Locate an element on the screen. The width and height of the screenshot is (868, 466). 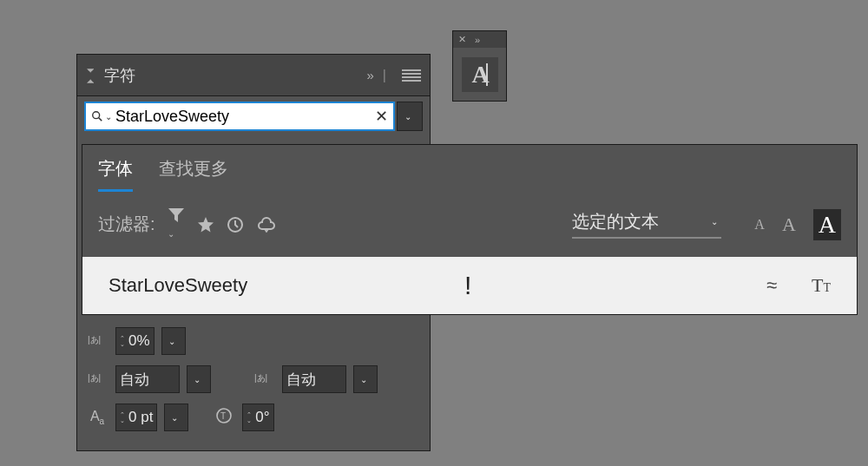
collapse-icon: ⏷⏶ is located at coordinates (90, 75).